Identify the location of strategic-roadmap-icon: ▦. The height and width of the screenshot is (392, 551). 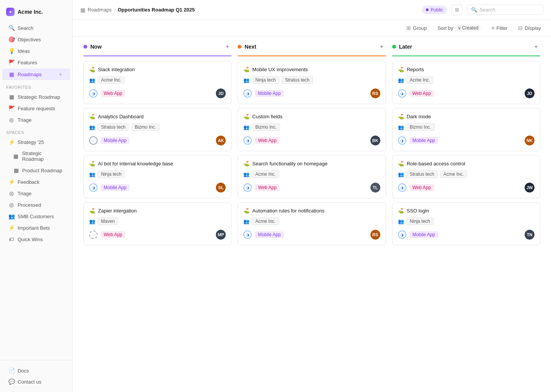
(11, 97).